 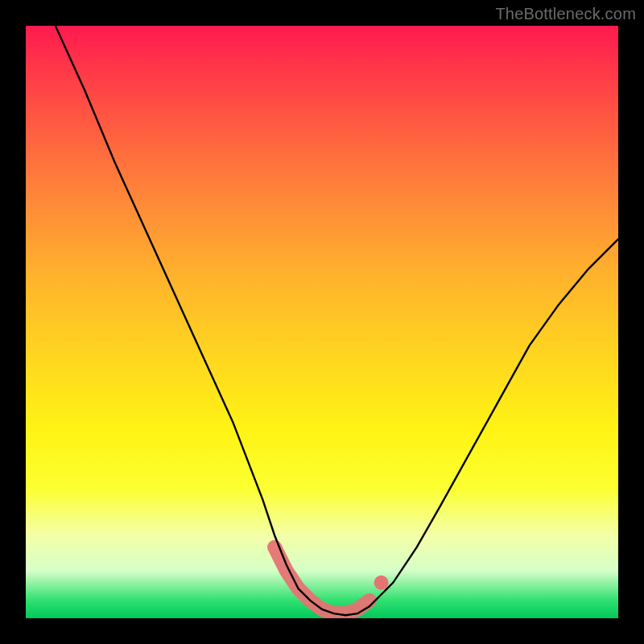 I want to click on highlight-dot, so click(x=382, y=583).